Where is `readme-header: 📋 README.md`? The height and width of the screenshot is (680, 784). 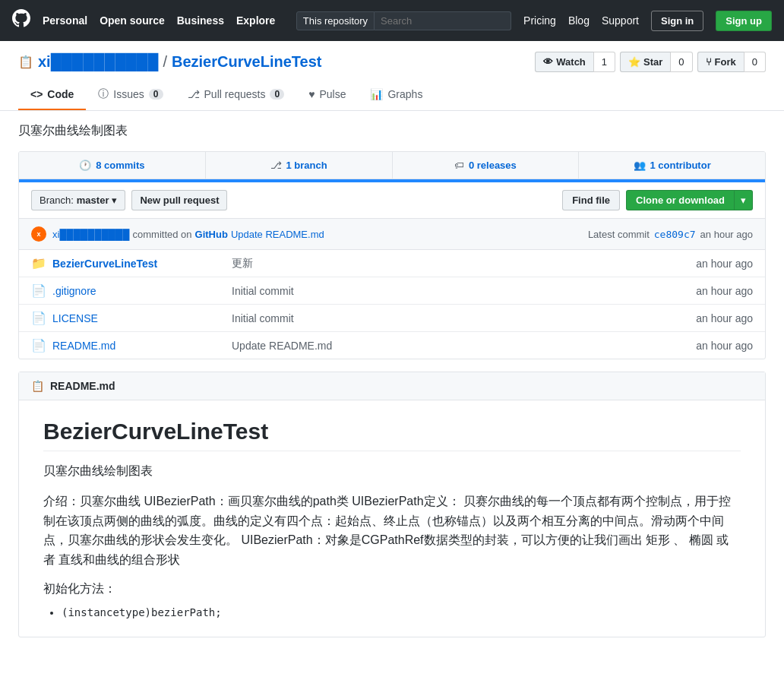
readme-header: 📋 README.md is located at coordinates (392, 386).